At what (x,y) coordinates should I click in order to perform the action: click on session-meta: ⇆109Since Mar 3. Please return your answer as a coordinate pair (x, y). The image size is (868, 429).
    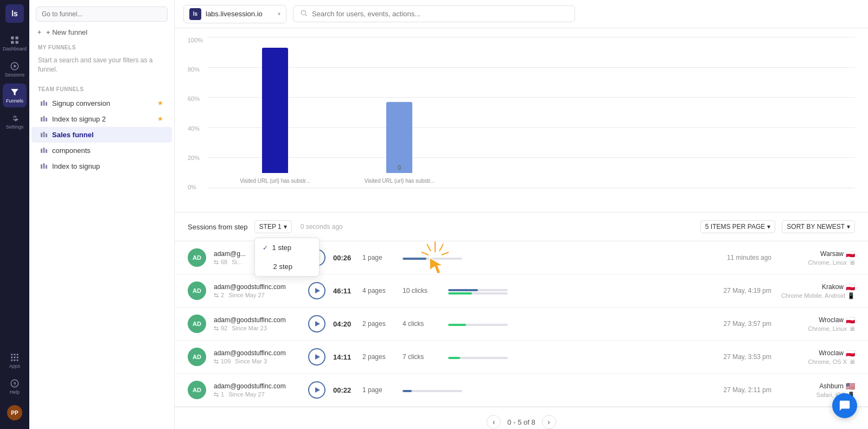
    Looking at the image, I should click on (257, 361).